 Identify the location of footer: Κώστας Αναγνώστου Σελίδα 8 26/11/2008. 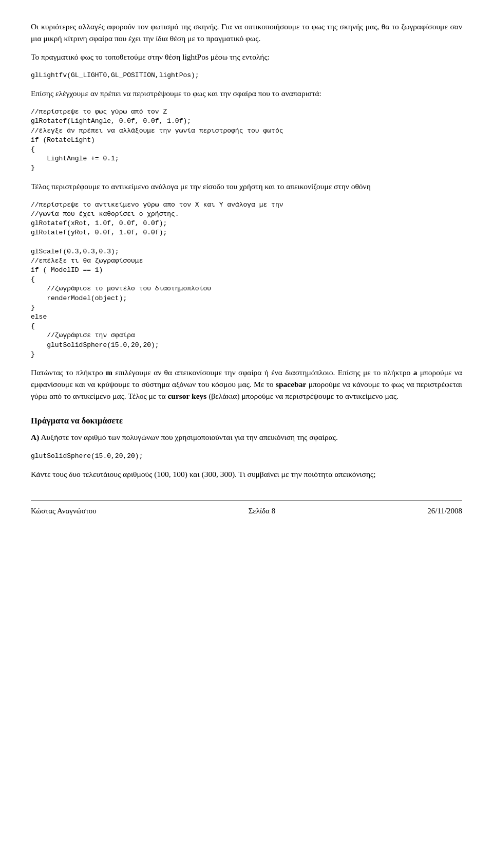
(246, 509).